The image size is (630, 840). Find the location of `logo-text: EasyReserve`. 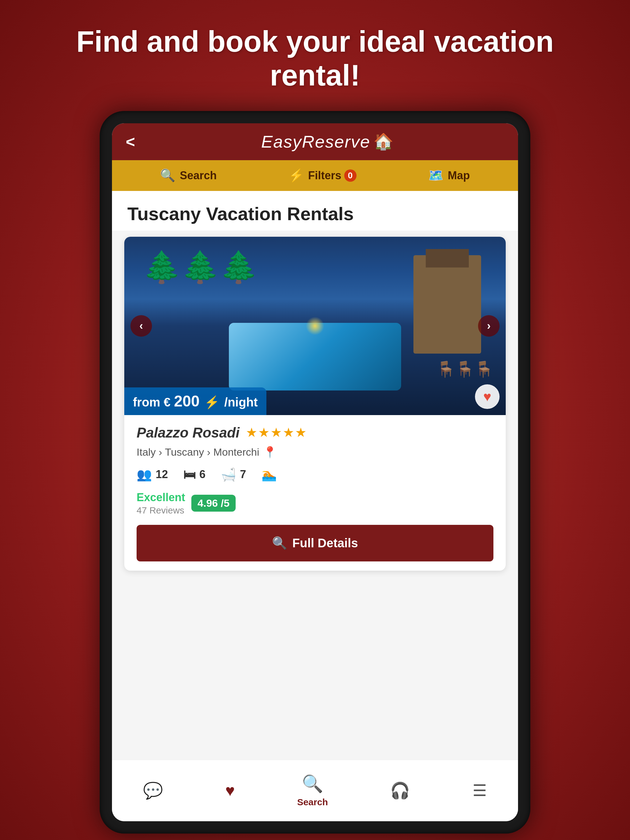

logo-text: EasyReserve is located at coordinates (316, 142).